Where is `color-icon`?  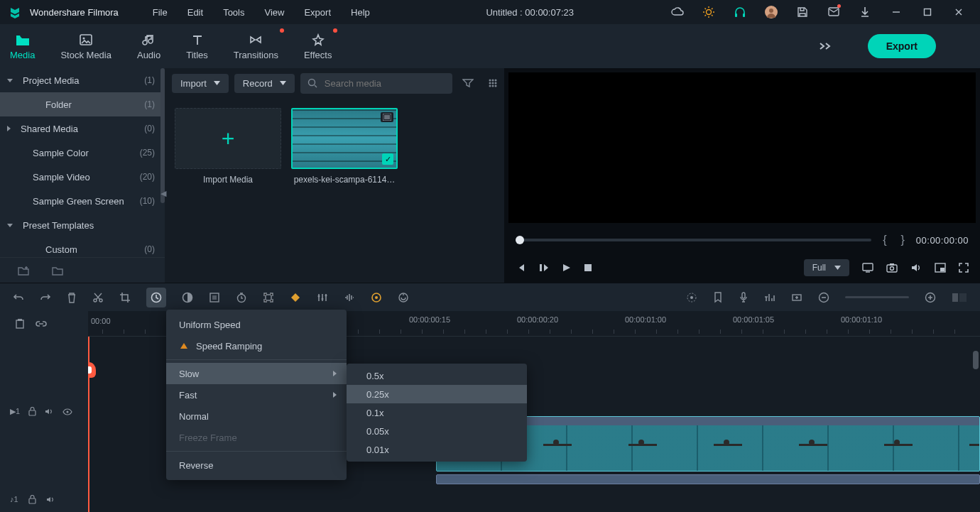
color-icon is located at coordinates (187, 298).